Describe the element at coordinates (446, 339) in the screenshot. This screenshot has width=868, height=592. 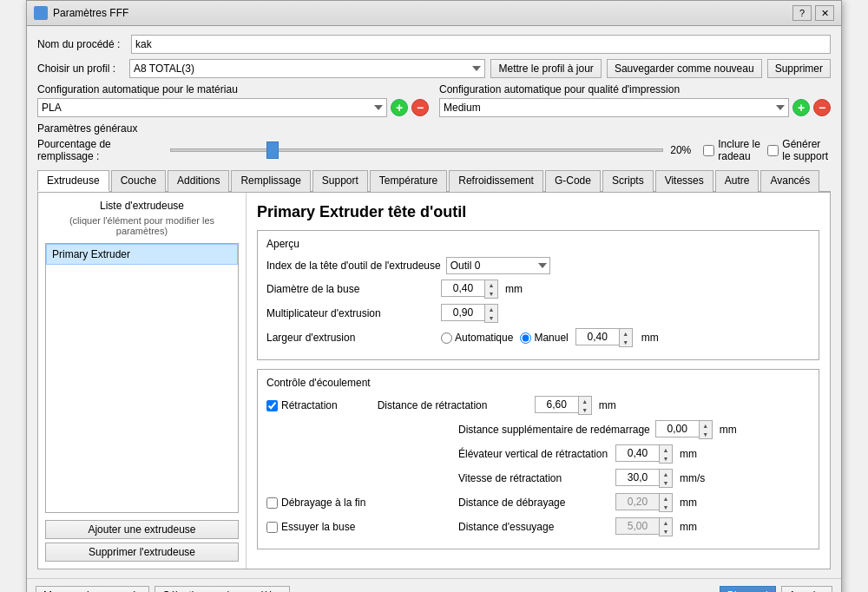
I see `auto-radio` at that location.